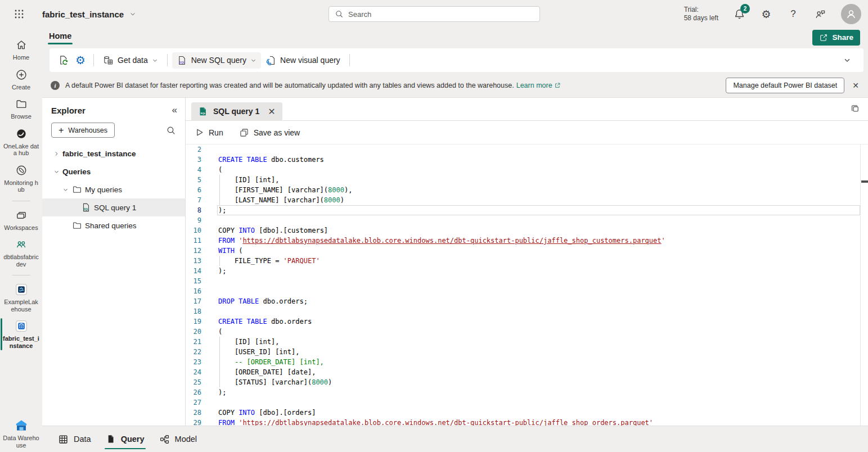 This screenshot has width=868, height=452. Describe the element at coordinates (864, 285) in the screenshot. I see `editor-overview-ruler` at that location.